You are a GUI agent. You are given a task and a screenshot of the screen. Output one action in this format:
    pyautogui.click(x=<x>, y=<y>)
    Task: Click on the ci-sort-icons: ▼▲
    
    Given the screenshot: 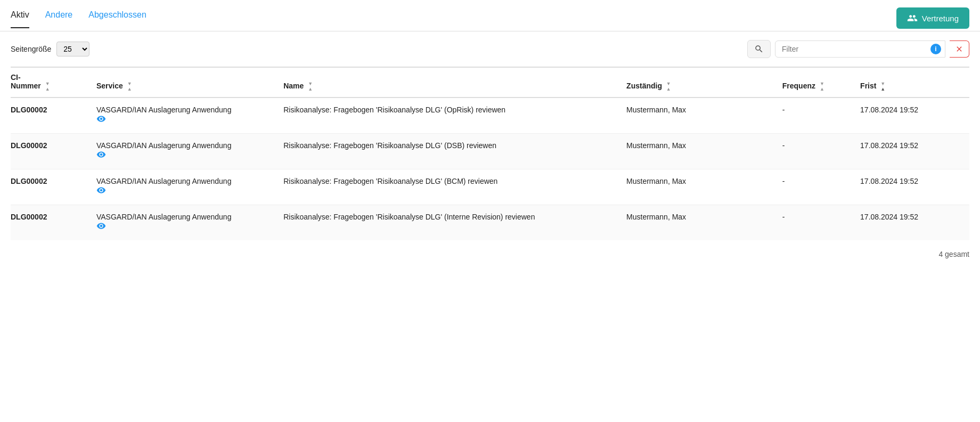 What is the action you would take?
    pyautogui.click(x=48, y=86)
    